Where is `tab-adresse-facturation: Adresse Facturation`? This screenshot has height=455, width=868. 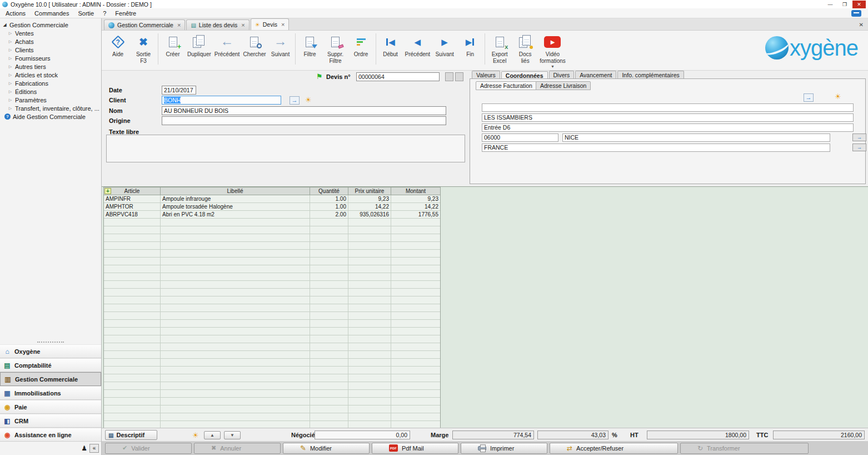 tab-adresse-facturation: Adresse Facturation is located at coordinates (506, 86).